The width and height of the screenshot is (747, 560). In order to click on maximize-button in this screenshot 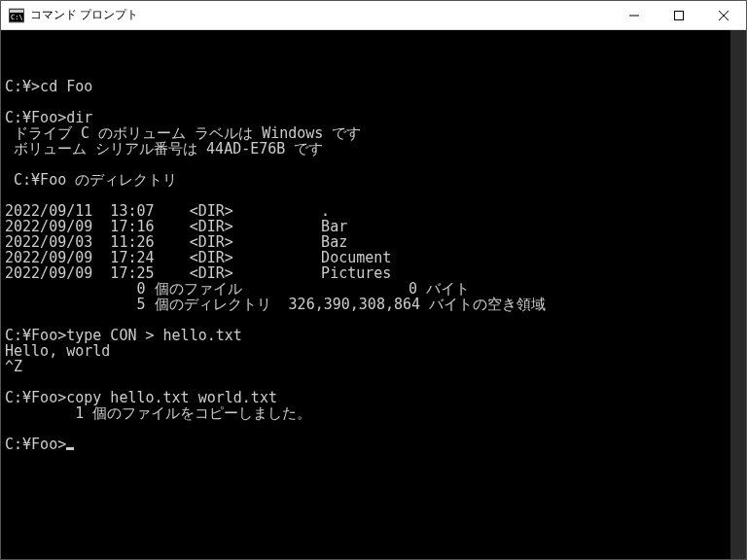, I will do `click(679, 16)`.